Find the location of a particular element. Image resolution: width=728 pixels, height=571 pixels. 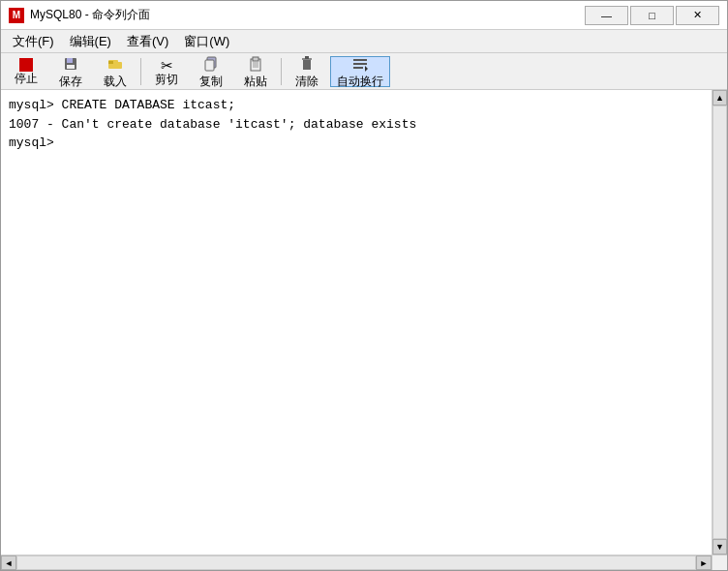

autorun-button: 自动换行 is located at coordinates (360, 72).